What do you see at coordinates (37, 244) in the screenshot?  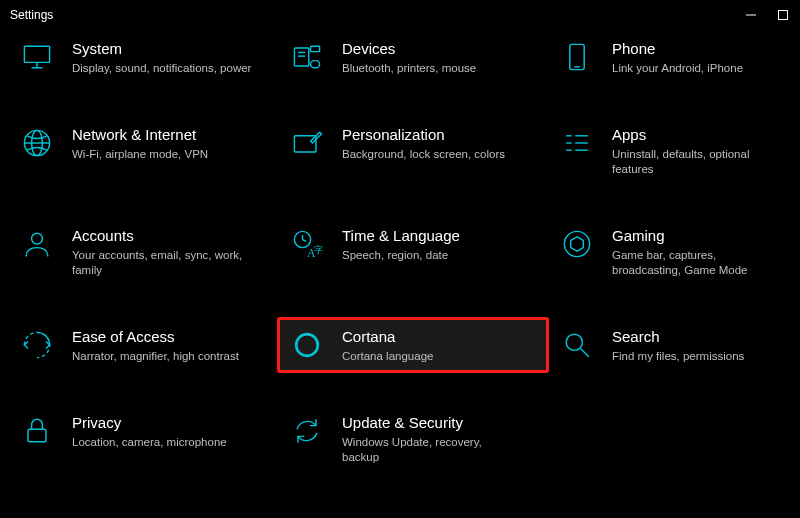 I see `accounts-icon` at bounding box center [37, 244].